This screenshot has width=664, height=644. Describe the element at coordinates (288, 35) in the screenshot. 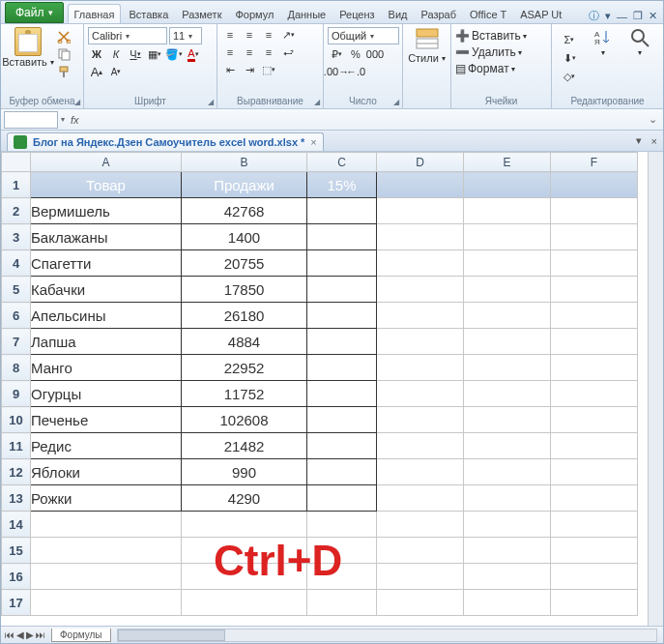

I see `orientation-button: ↗▾` at that location.